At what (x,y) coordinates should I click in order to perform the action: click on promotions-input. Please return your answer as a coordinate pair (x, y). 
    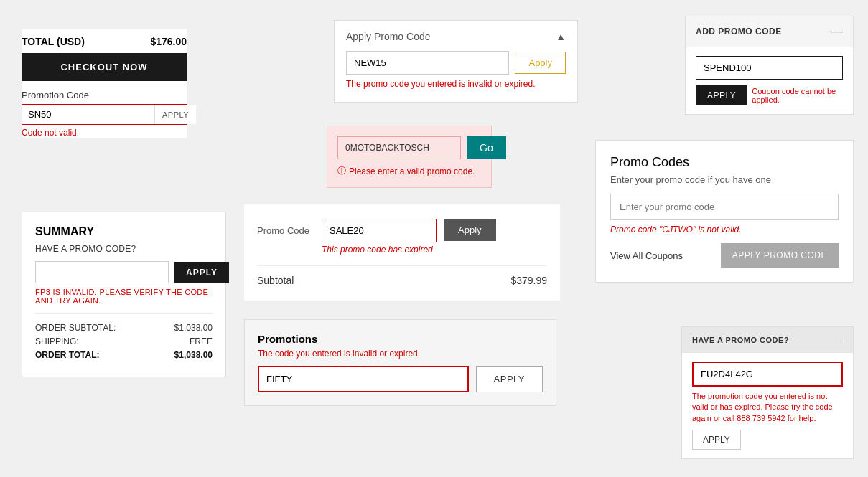
    Looking at the image, I should click on (363, 379).